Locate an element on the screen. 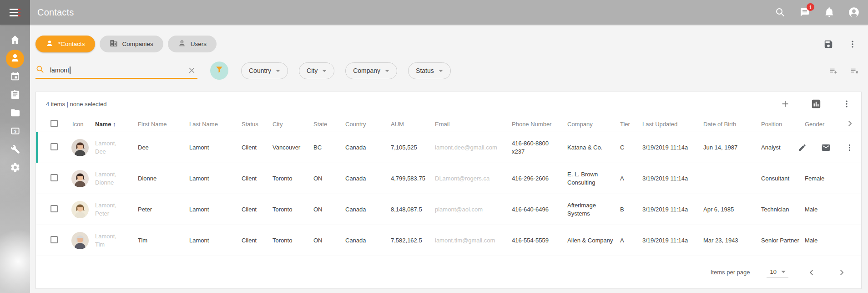 This screenshot has width=868, height=293. page-size-select: 10 is located at coordinates (777, 272).